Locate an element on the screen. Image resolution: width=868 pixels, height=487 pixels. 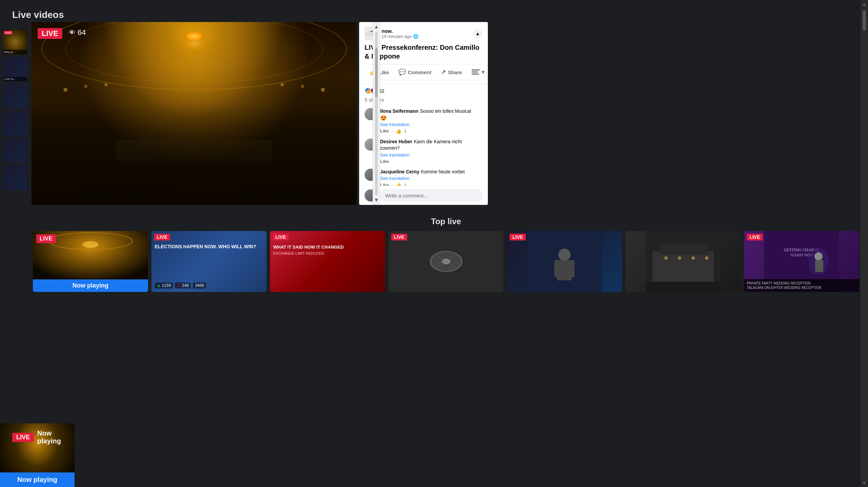
comment-item-2: Desiree Huber Kann die Kamera nicht zoom… is located at coordinates (423, 151).